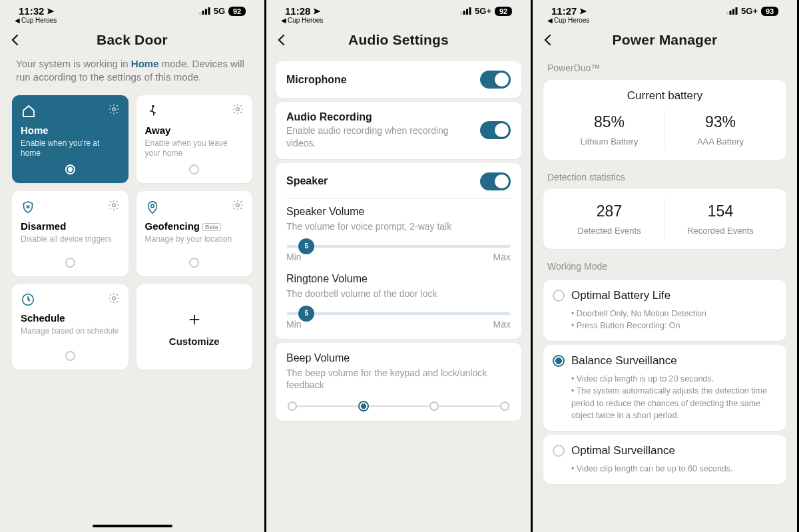  I want to click on working-mode-label: Working Mode, so click(665, 266).